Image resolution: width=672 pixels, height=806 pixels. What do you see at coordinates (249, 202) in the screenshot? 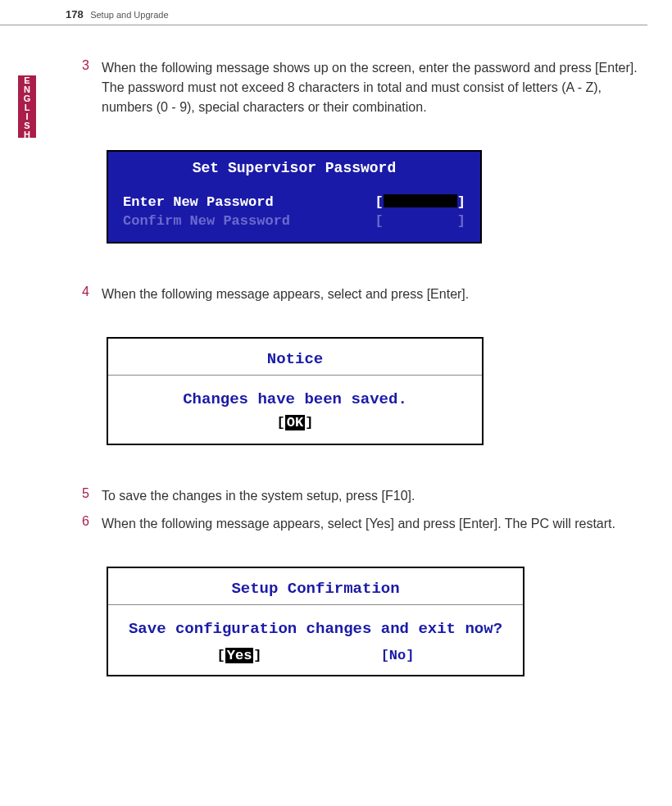
I see `enter-password-label: Enter New Password` at bounding box center [249, 202].